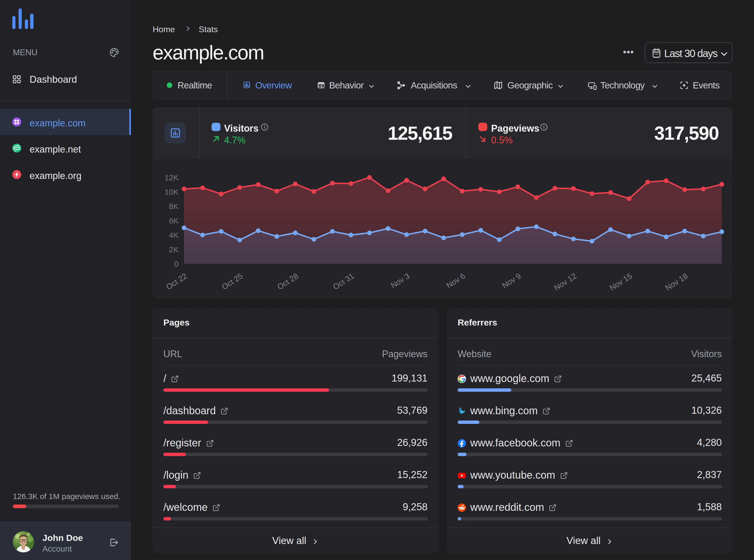 This screenshot has height=560, width=754. Describe the element at coordinates (174, 235) in the screenshot. I see `svg-text: 4K` at that location.